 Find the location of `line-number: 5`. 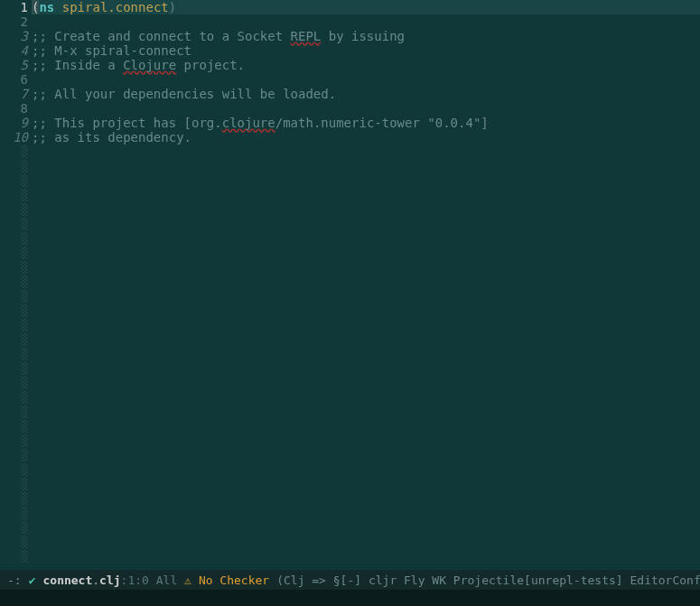

line-number: 5 is located at coordinates (14, 65).